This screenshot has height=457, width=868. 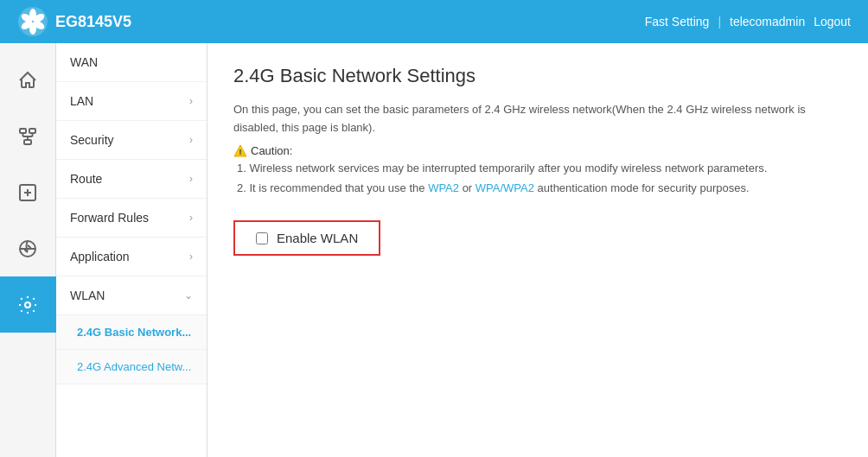 I want to click on header: EG8145V5 Fast Setting | telecomadmin Log…, so click(x=434, y=22).